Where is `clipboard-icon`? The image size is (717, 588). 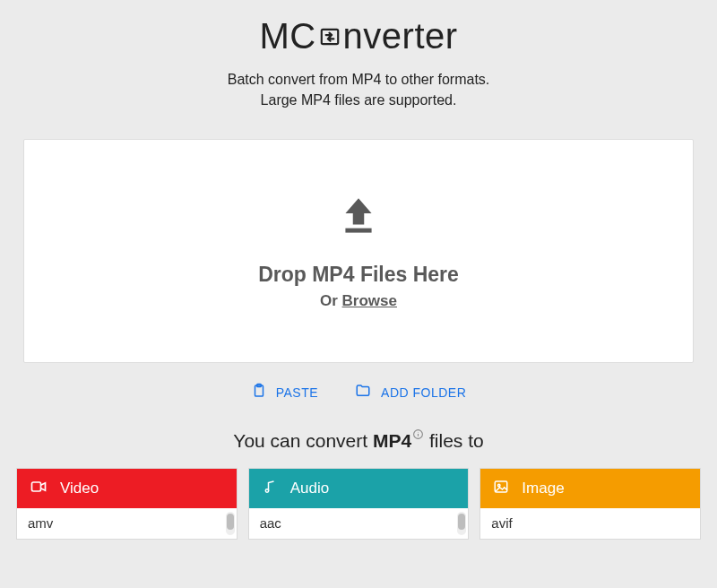 clipboard-icon is located at coordinates (259, 393).